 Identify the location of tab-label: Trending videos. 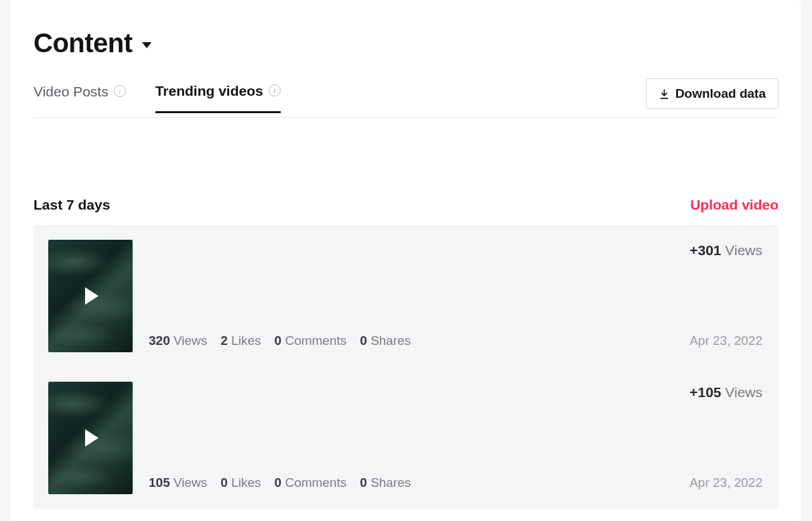
(209, 91).